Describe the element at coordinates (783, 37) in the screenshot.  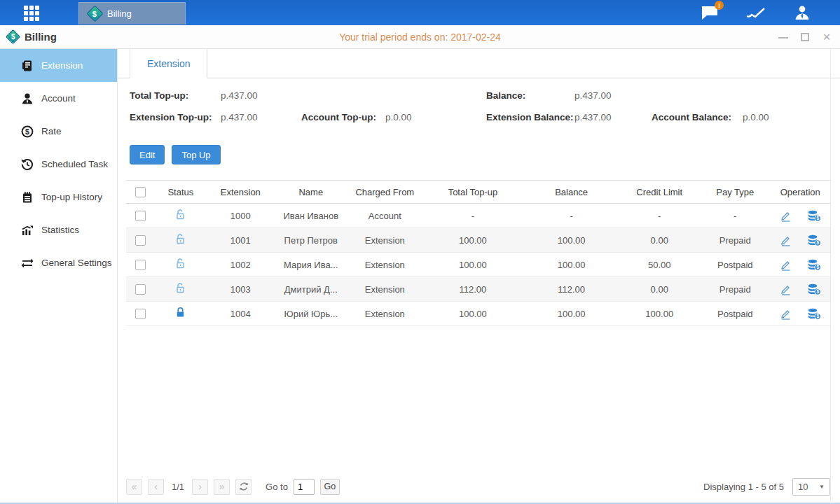
I see `minimize-button` at that location.